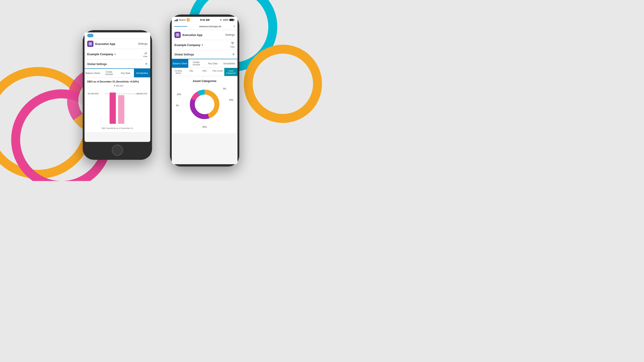 The width and height of the screenshot is (644, 362). What do you see at coordinates (232, 45) in the screenshot?
I see `right-filter-button: Filter` at bounding box center [232, 45].